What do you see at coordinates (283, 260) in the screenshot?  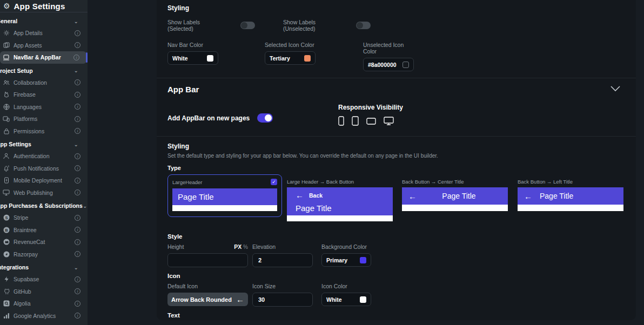 I see `elevation-input` at bounding box center [283, 260].